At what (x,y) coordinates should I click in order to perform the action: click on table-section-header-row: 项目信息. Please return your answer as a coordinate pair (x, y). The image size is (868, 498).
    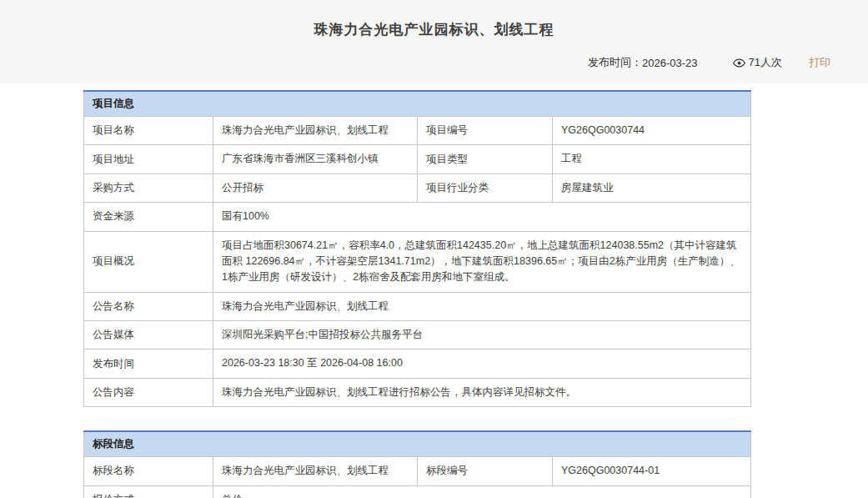
    Looking at the image, I should click on (418, 103).